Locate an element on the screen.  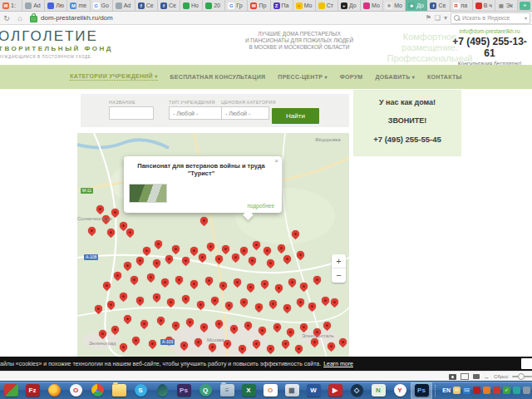
leaf-app-taskbar-button is located at coordinates (11, 391).